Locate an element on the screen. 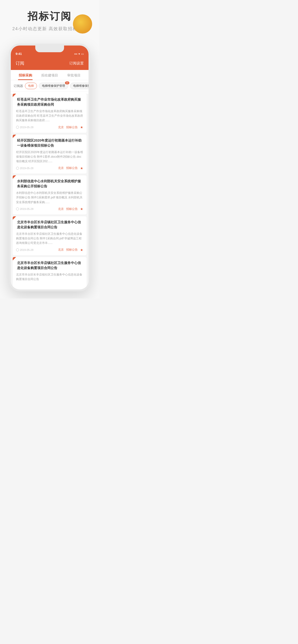  star-icon-2: ★ is located at coordinates (82, 168).